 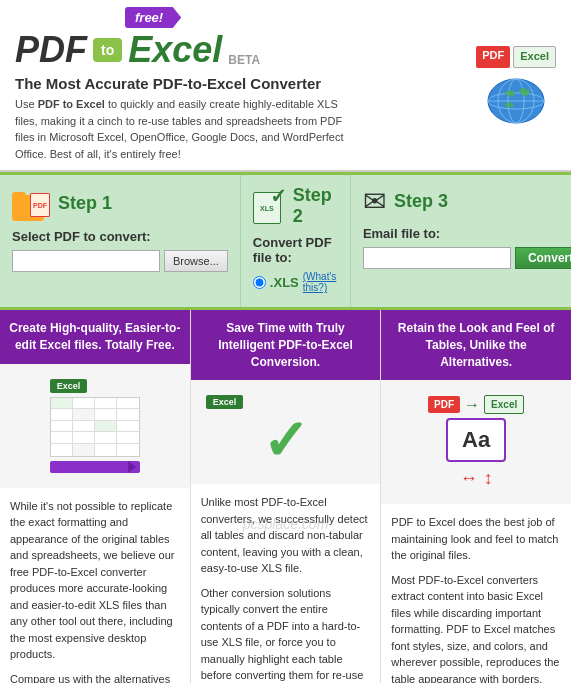 What do you see at coordinates (476, 594) in the screenshot?
I see `feature-3-body: PDF to Excel does the best job of mainta…` at bounding box center [476, 594].